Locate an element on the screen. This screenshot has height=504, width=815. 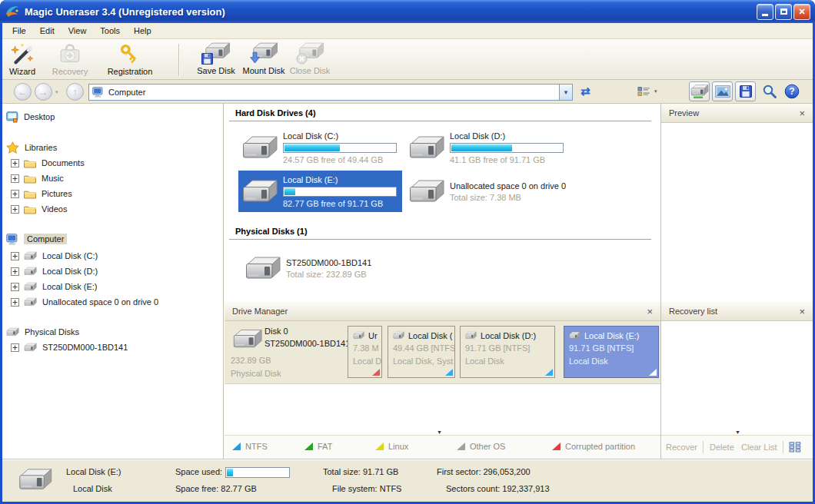
drive-tile-e-selected: Local Disk (E:) 82.77 GB free of 91.71 G… is located at coordinates (320, 191).